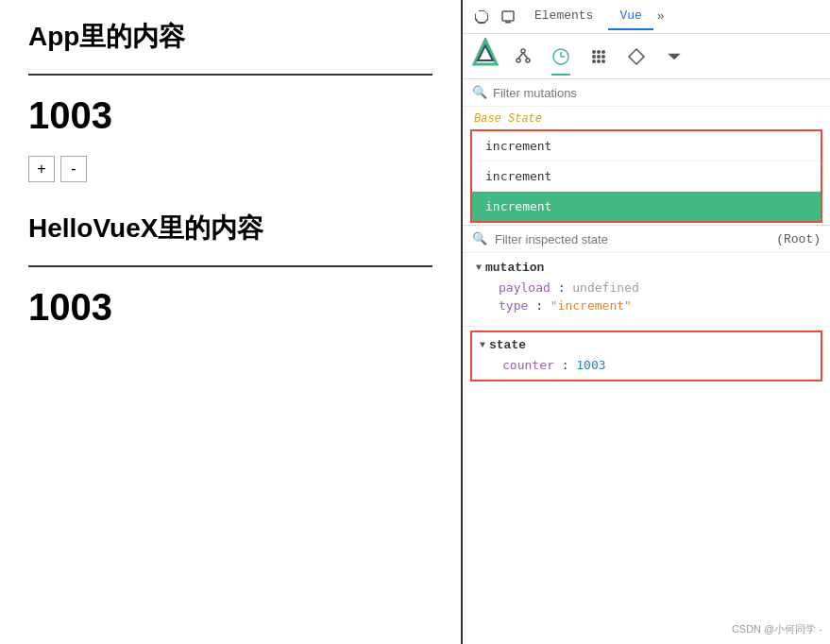 This screenshot has width=830, height=644. I want to click on mutation-item-1: increment, so click(646, 146).